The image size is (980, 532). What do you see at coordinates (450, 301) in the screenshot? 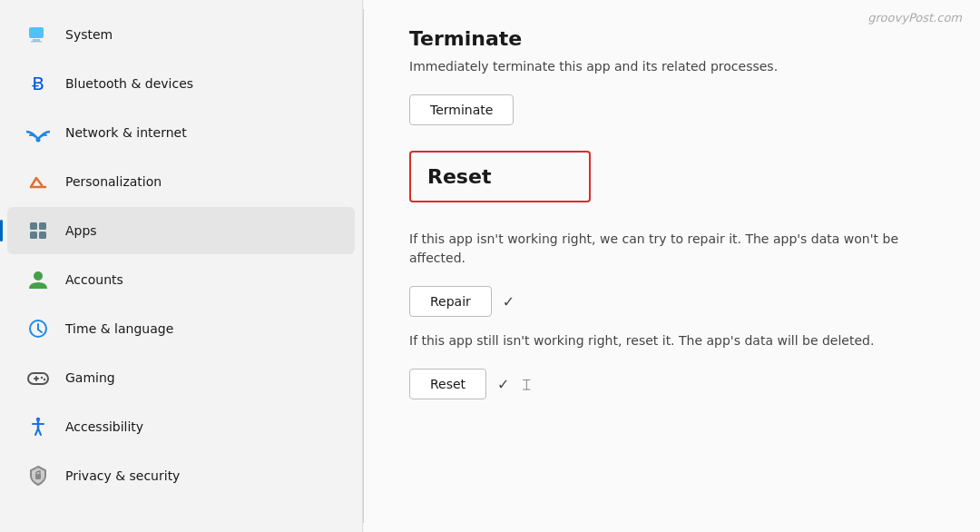
I see `repair-button: Repair` at bounding box center [450, 301].